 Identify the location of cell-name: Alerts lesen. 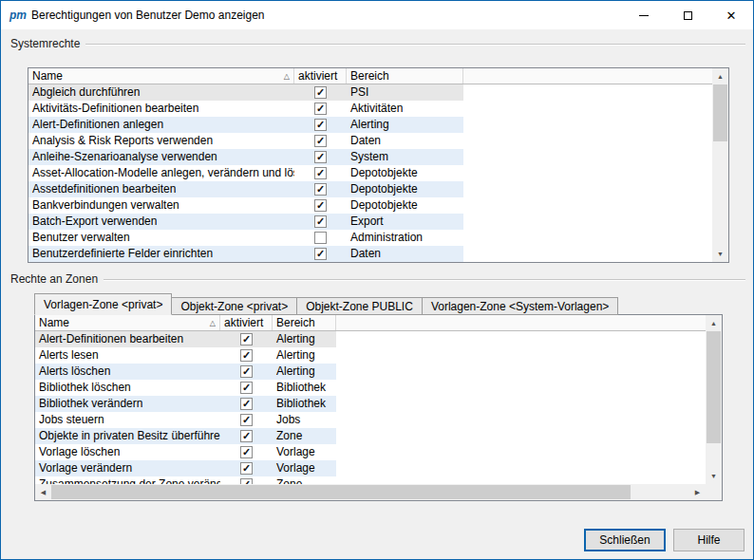
(127, 355).